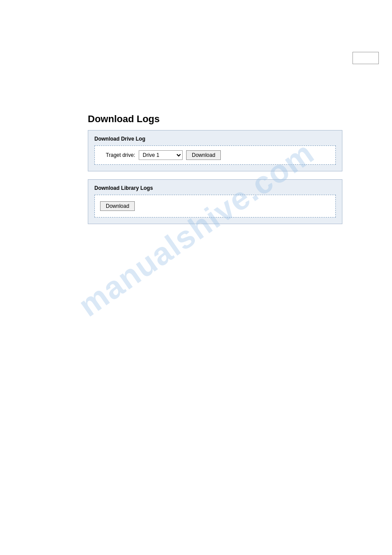  Describe the element at coordinates (215, 155) in the screenshot. I see `drive-log-row: Traget drive: Drive 1 Drive 2 Drive 3 Do…` at that location.